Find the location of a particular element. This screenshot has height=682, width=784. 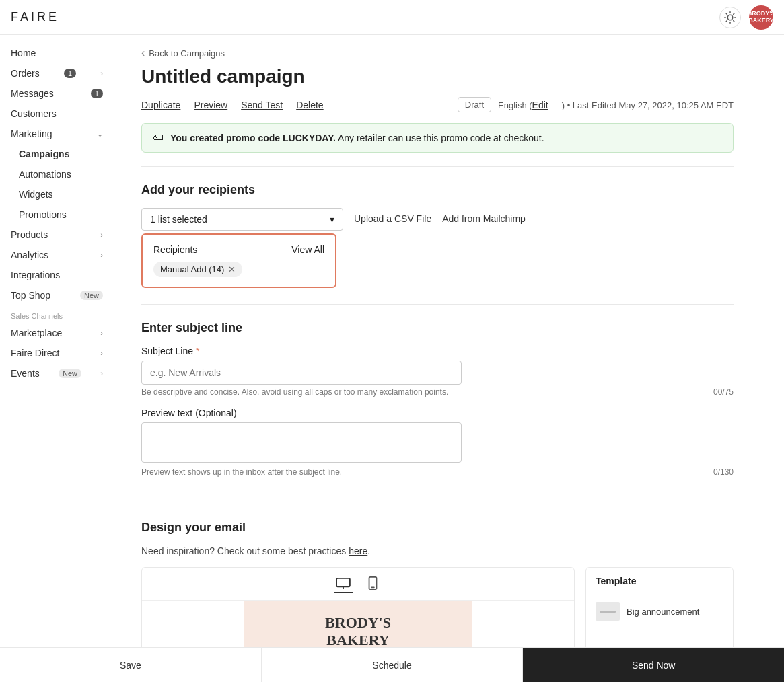

delete-link: Delete is located at coordinates (310, 105).